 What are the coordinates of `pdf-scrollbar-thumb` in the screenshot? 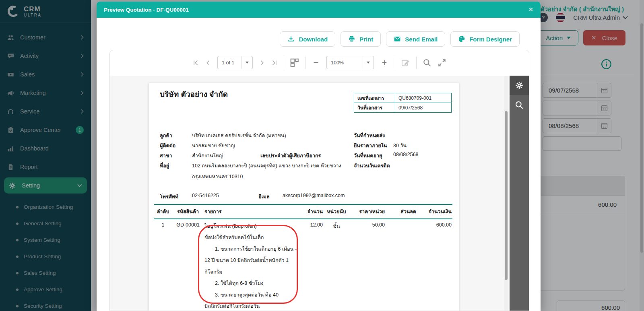 It's located at (506, 196).